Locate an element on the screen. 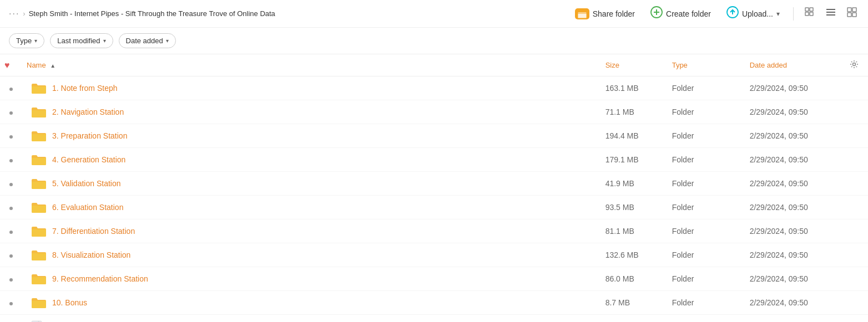  row-size: 86.0 MB is located at coordinates (634, 279).